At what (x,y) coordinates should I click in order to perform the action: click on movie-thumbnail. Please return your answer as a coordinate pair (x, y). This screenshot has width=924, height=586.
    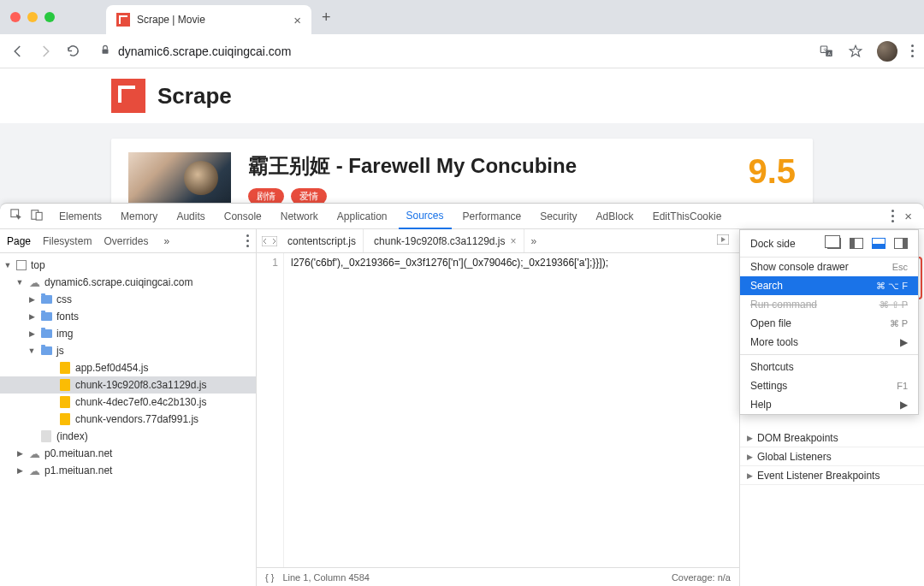
    Looking at the image, I should click on (180, 181).